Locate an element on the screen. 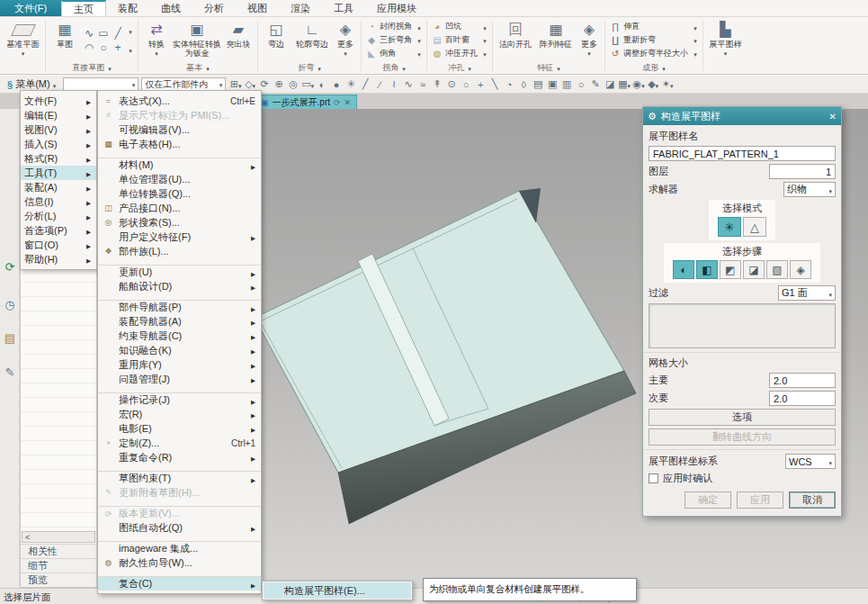  appearance-icon: ◉ is located at coordinates (639, 85).